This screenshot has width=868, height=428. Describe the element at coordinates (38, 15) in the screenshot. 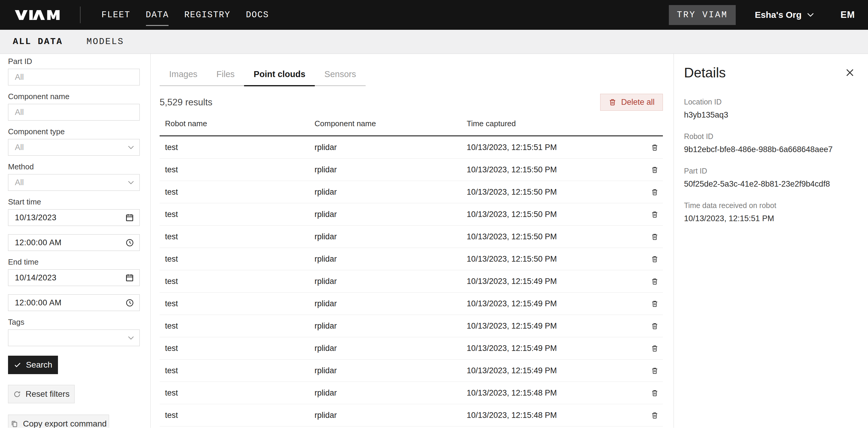

I see `viam-logo` at that location.